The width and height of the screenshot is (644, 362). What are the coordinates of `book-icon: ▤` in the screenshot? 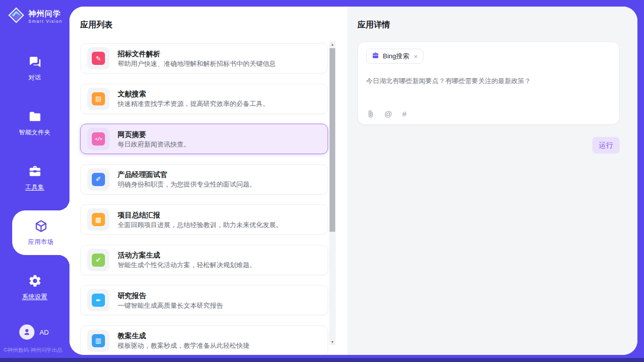 It's located at (98, 99).